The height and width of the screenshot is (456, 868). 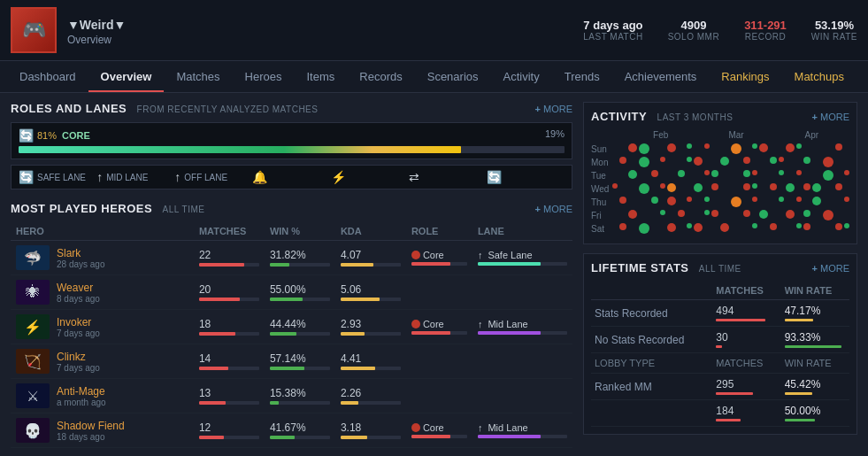 What do you see at coordinates (198, 76) in the screenshot?
I see `nav-matches: Matches` at bounding box center [198, 76].